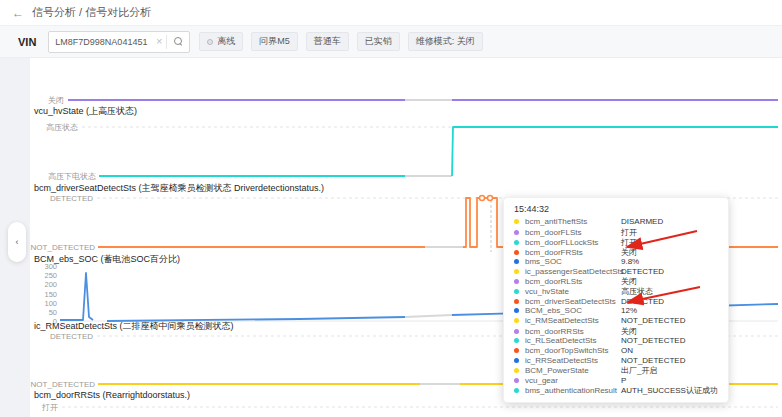 The image size is (782, 417). Describe the element at coordinates (573, 292) in the screenshot. I see `signal-name: vcu_hvState` at that location.